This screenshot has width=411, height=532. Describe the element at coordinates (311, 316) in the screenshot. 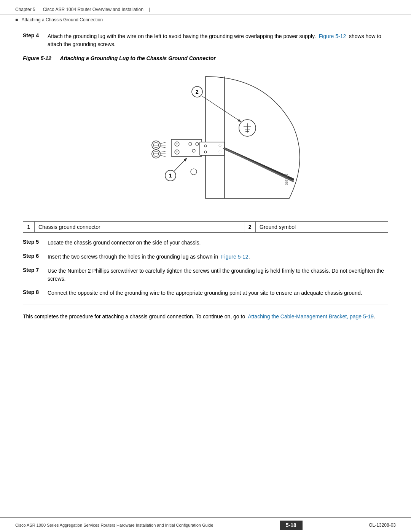

I see `closing-link: Attaching the Cable-Management Bracket, …` at that location.